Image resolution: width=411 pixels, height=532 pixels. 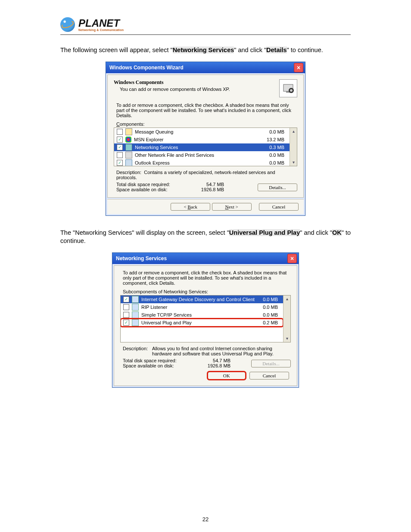 I want to click on dialog-titlebar: Windows Components Wizard ×, so click(x=206, y=68).